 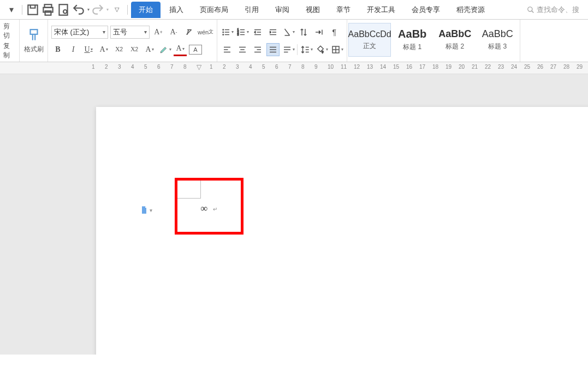 What do you see at coordinates (449, 67) in the screenshot?
I see `ruler-tick: 19` at bounding box center [449, 67].